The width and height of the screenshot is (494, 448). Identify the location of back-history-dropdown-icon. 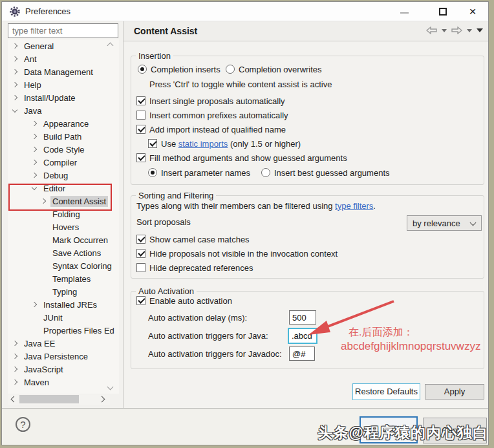
(444, 31).